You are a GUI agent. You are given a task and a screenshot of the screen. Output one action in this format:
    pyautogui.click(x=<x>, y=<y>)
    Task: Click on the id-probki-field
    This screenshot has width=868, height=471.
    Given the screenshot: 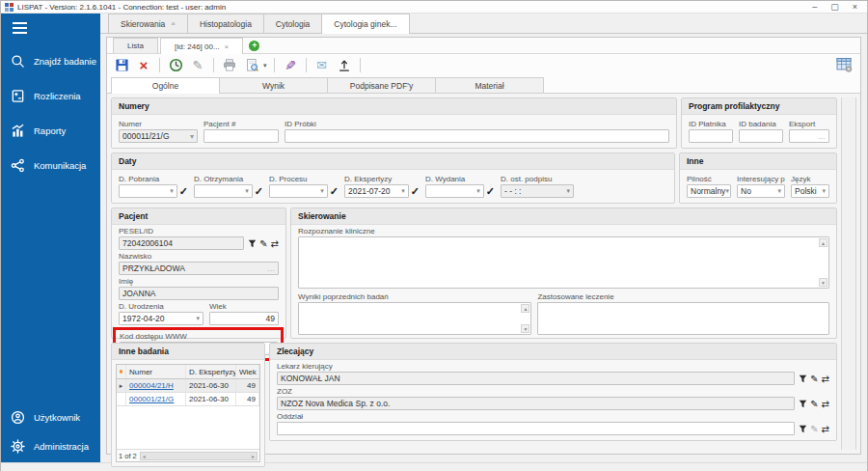 What is the action you would take?
    pyautogui.click(x=476, y=136)
    